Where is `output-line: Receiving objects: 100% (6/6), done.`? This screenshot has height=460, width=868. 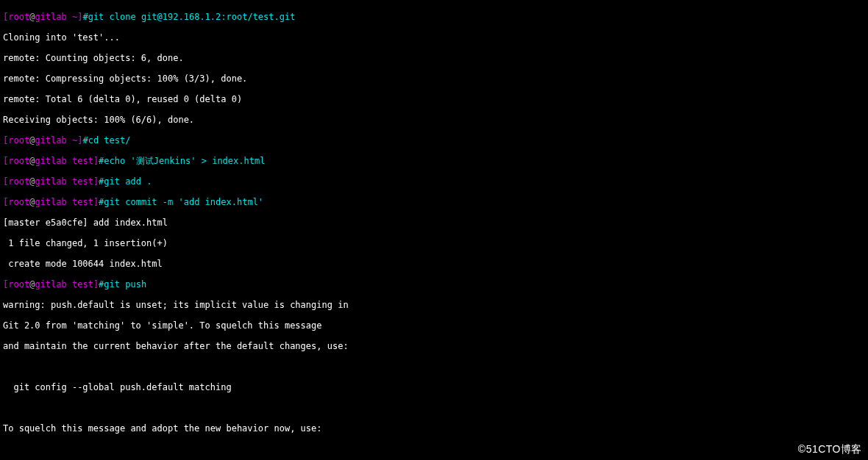 output-line: Receiving objects: 100% (6/6), done. is located at coordinates (434, 120).